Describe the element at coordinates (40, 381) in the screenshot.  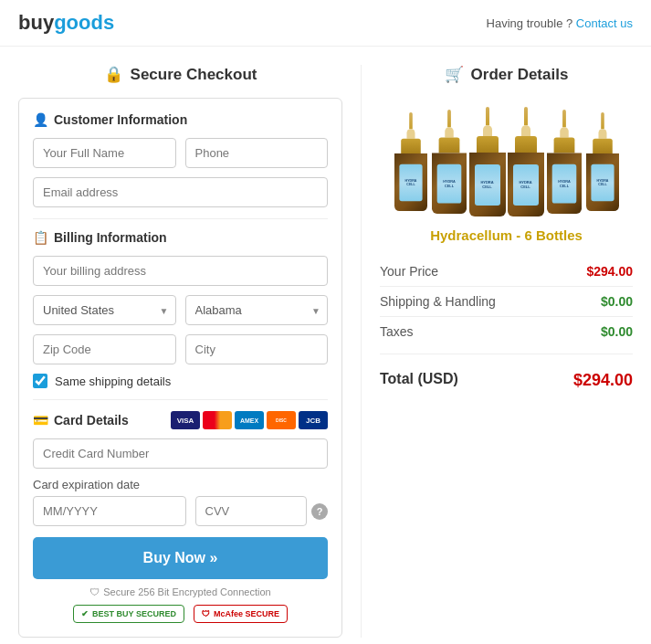
I see `same-shipping-checkbox` at that location.